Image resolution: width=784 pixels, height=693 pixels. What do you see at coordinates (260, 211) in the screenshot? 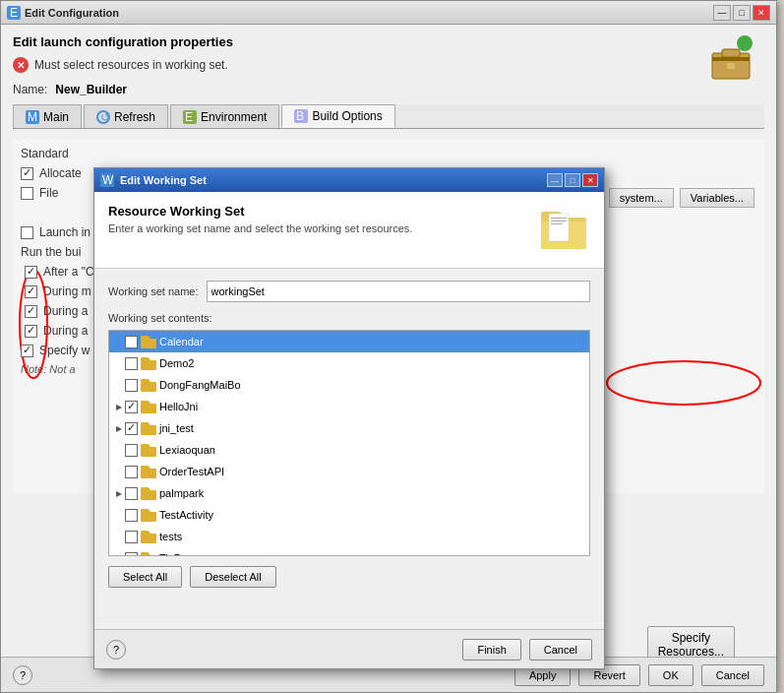
I see `dialog-header-title: Resource Working Set` at bounding box center [260, 211].